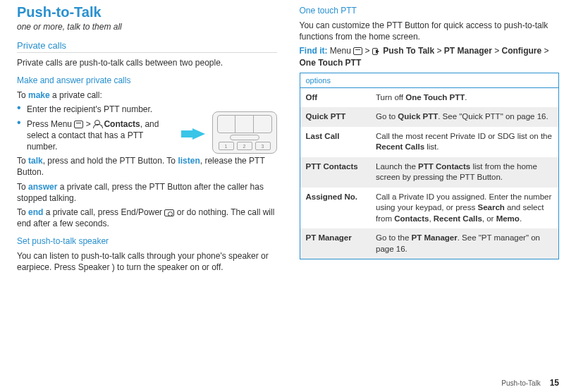 The image size is (576, 392). What do you see at coordinates (314, 51) in the screenshot?
I see `find-it-label: Find it:` at bounding box center [314, 51].